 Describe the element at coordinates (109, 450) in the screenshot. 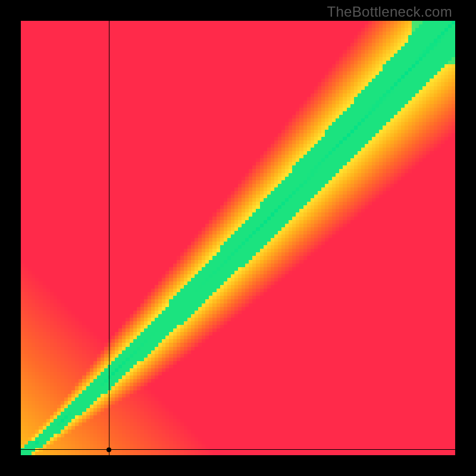

I see `marker-dot` at that location.